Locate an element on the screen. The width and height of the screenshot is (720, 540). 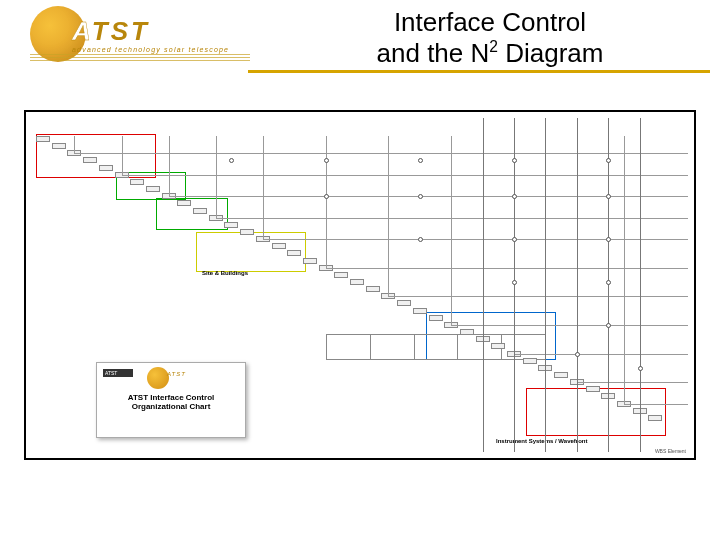
logo-subtext: advanced technology solar telescope is located at coordinates (150, 50).